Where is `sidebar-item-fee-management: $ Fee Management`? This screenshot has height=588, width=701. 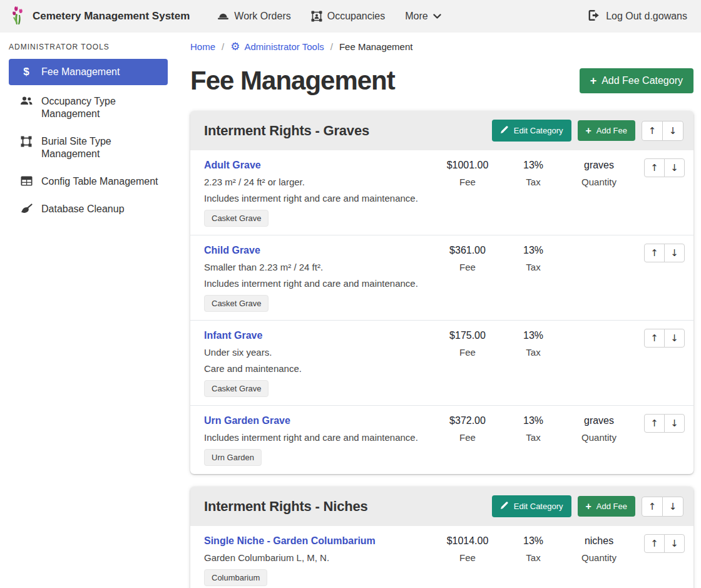 sidebar-item-fee-management: $ Fee Management is located at coordinates (88, 72).